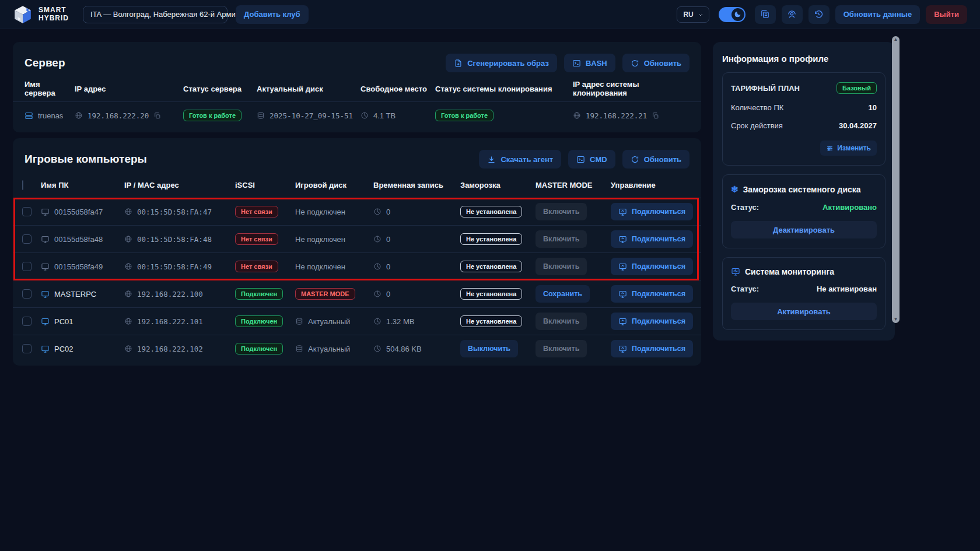 The width and height of the screenshot is (980, 551). Describe the element at coordinates (170, 294) in the screenshot. I see `pc-address: 192.168.222.100` at that location.